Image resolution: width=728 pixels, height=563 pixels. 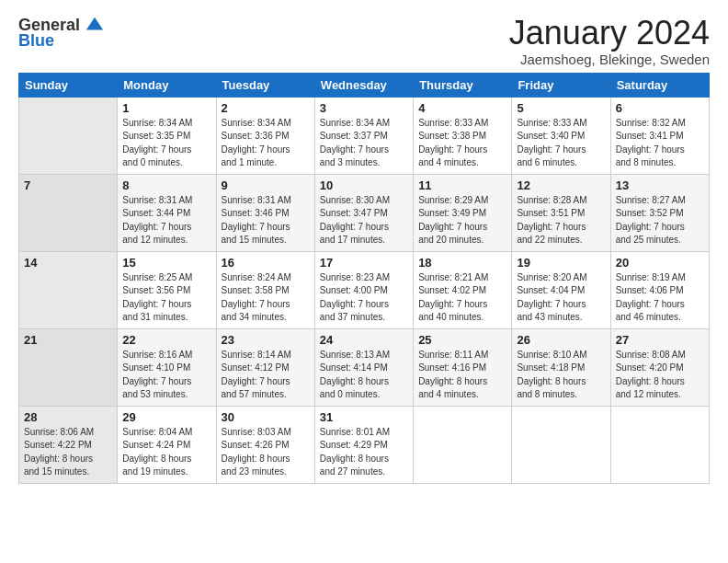 What do you see at coordinates (265, 213) in the screenshot?
I see `calendar-cell: 9Sunrise: 8:31 AM Sunset: 3:46 PM Daylig…` at bounding box center [265, 213].